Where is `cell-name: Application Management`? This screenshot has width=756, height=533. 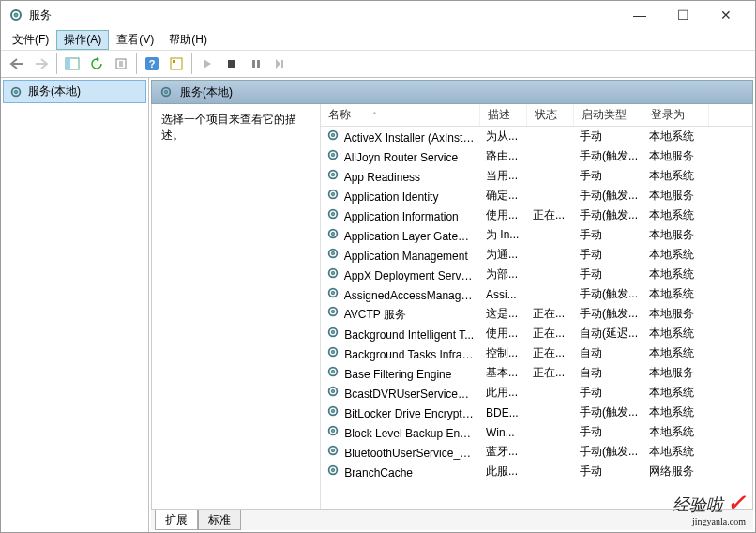
cell-name: Application Management is located at coordinates (401, 255).